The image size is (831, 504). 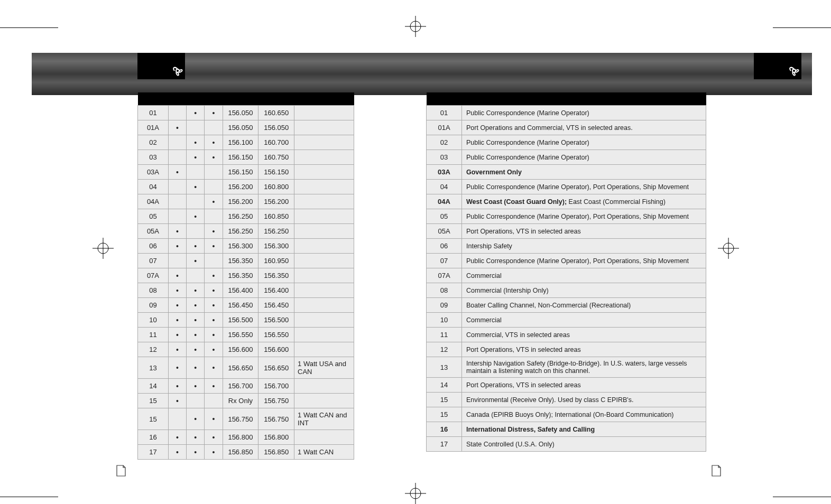 I want to click on channel-cell: 16, so click(x=444, y=430).